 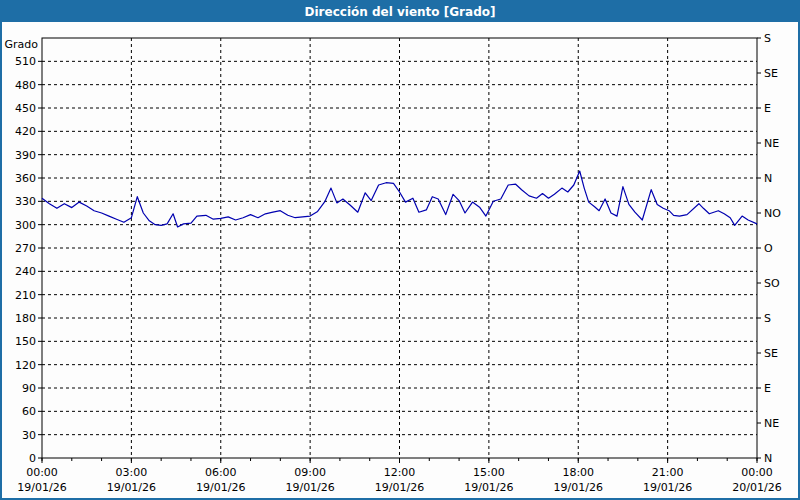 I want to click on y-left-tick-label: 0, so click(x=32, y=458).